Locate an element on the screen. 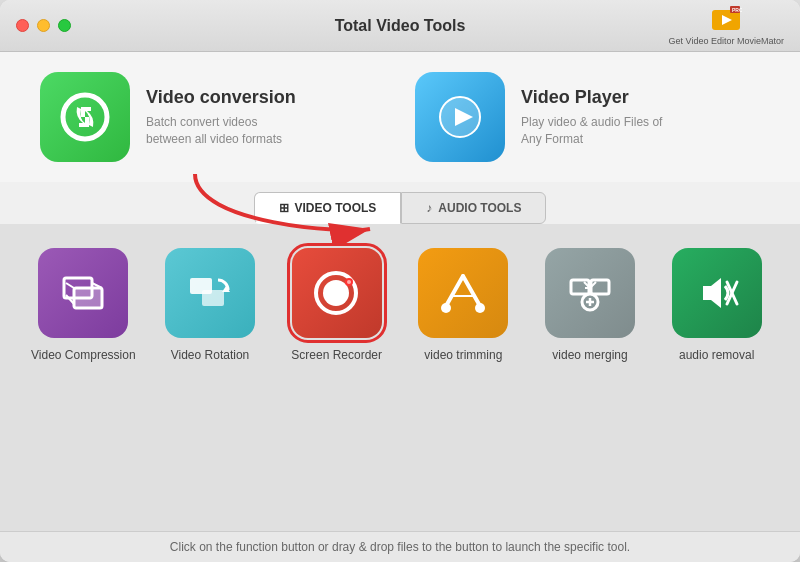 Image resolution: width=800 pixels, height=562 pixels. moviemator-logo-icon: PRO is located at coordinates (726, 20).